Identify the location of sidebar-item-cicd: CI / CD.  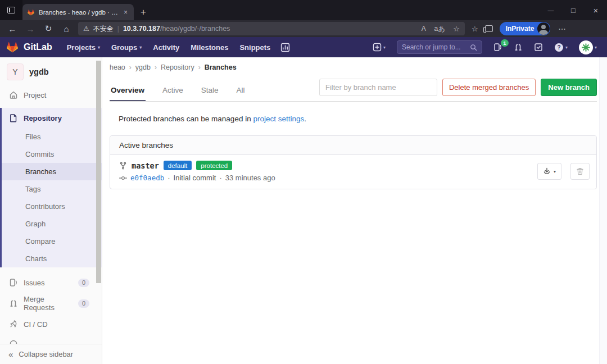
(51, 324).